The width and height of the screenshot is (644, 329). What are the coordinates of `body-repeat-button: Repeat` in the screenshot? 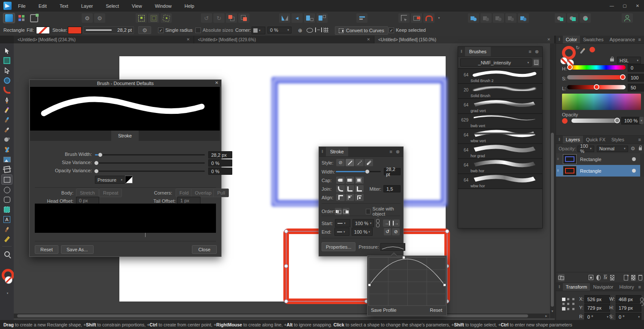 It's located at (111, 193).